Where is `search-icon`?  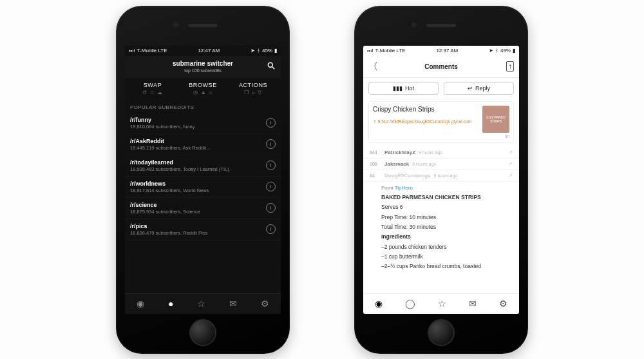
search-icon is located at coordinates (271, 67).